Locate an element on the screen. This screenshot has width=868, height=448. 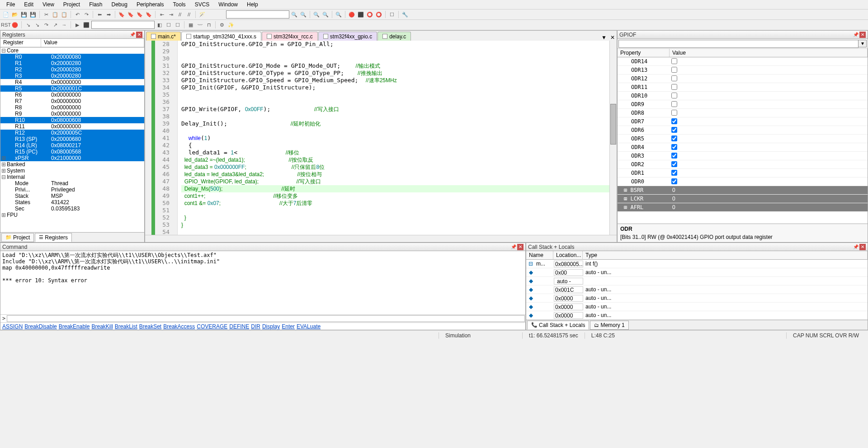
registers-tree: ⊟CoreR00x20000080R10x20000280R20x2000028… is located at coordinates (72, 133).